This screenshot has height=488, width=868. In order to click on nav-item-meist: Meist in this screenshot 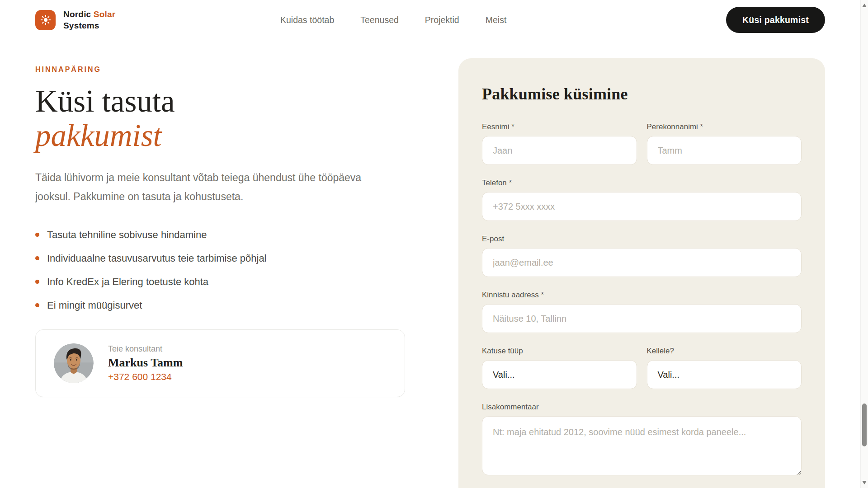, I will do `click(496, 20)`.